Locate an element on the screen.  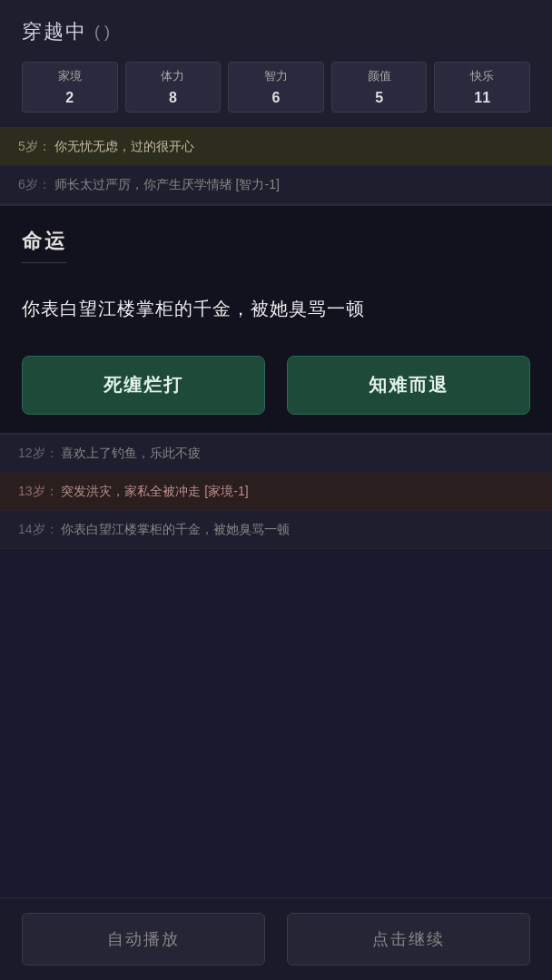
fate-btn-retreat: 知难而退 is located at coordinates (409, 385).